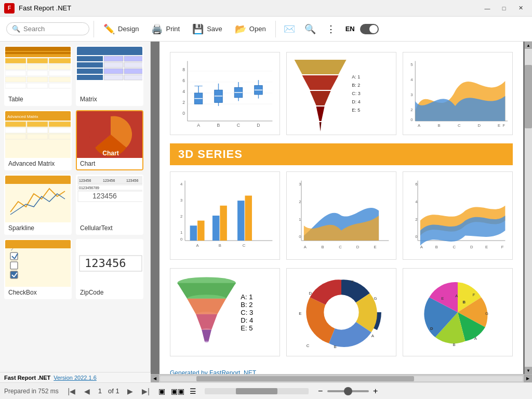  What do you see at coordinates (121, 29) in the screenshot?
I see `design-button: ✏️ Design` at bounding box center [121, 29].